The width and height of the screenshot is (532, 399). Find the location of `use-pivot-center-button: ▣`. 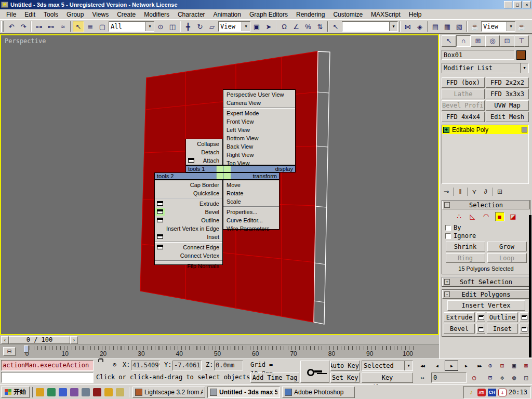

use-pivot-center-button: ▣ is located at coordinates (257, 26).